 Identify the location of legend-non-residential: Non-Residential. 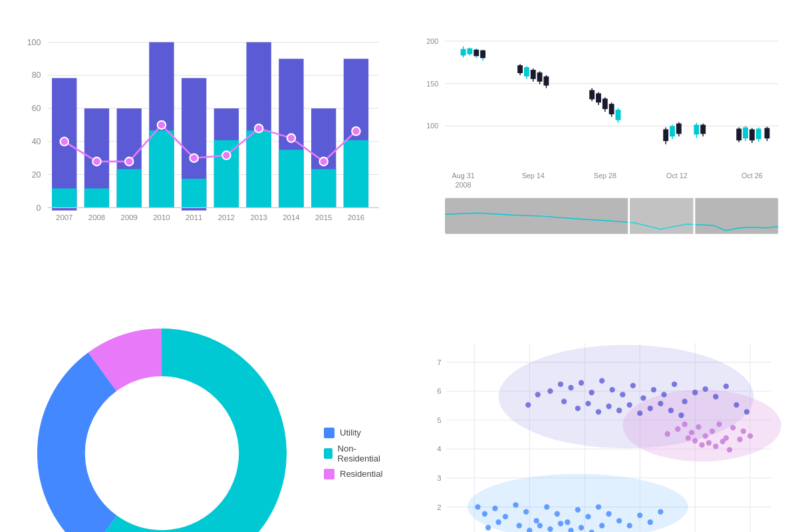
(355, 454).